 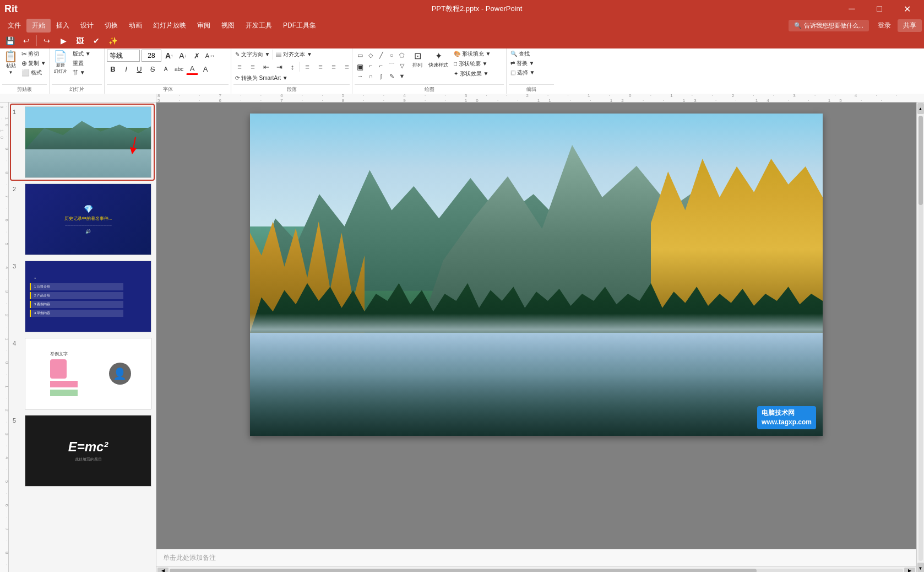 What do you see at coordinates (921, 160) in the screenshot?
I see `scroll-vthumb` at bounding box center [921, 160].